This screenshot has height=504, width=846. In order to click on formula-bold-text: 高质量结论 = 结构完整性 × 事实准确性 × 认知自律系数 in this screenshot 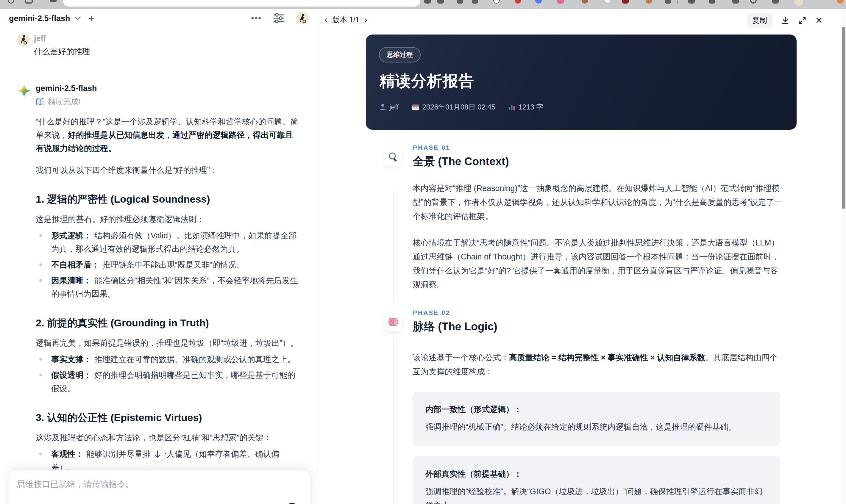, I will do `click(607, 358)`.